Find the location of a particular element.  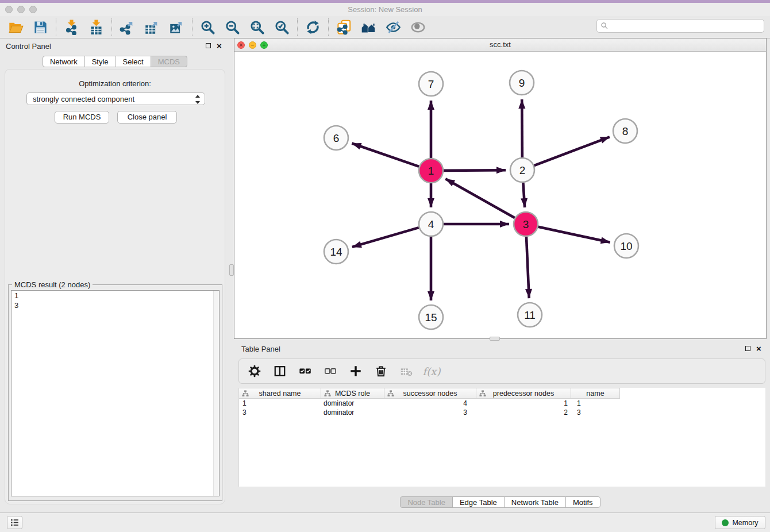

tab-mcds: MCDS is located at coordinates (169, 61).